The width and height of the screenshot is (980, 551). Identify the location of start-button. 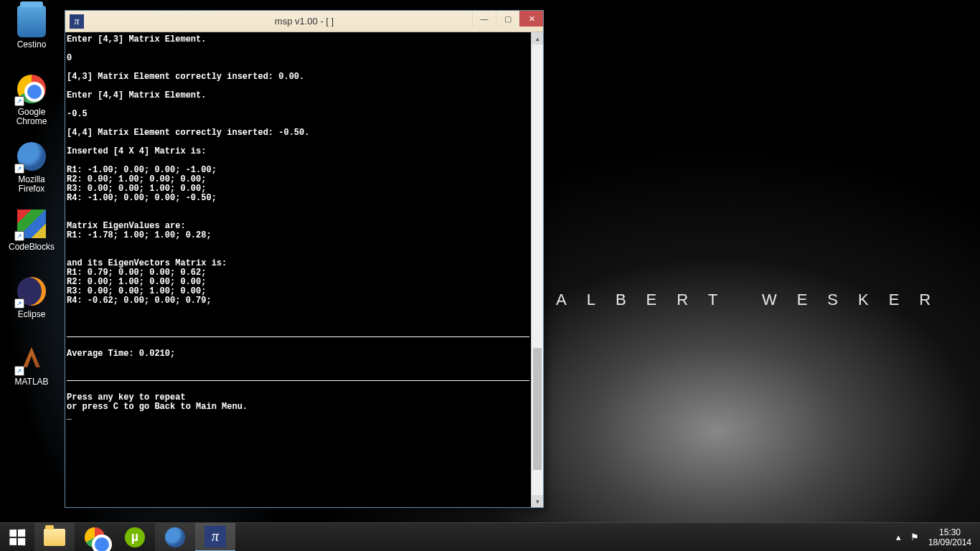
(17, 537).